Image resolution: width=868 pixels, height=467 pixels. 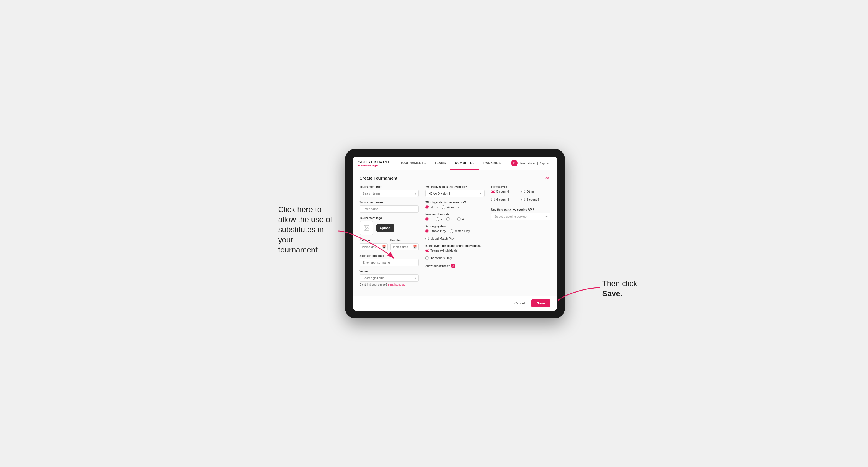 What do you see at coordinates (464, 163) in the screenshot?
I see `nav-committee: COMMITTEE` at bounding box center [464, 163].